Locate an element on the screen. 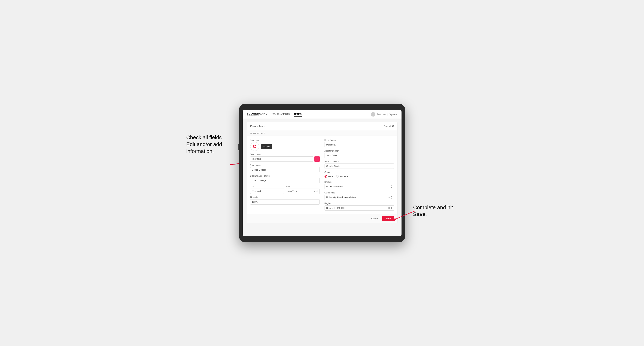 The height and width of the screenshot is (346, 644). gender-womens-option: Womens is located at coordinates (342, 176).